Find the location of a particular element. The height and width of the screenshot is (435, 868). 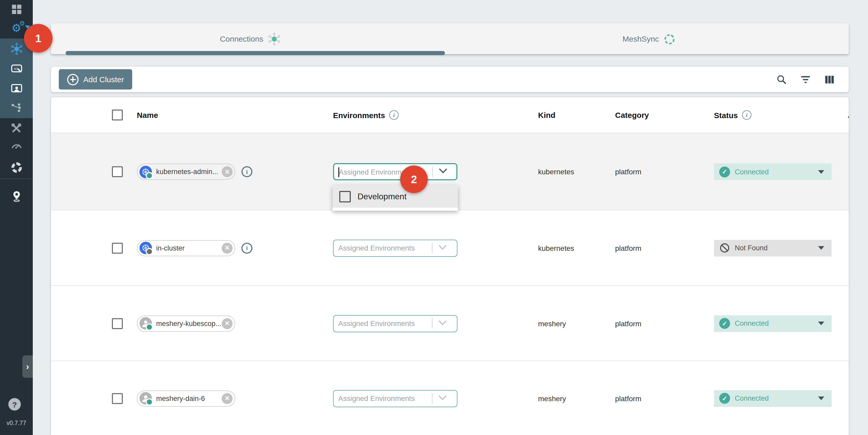

sidebar-divider is located at coordinates (16, 179).